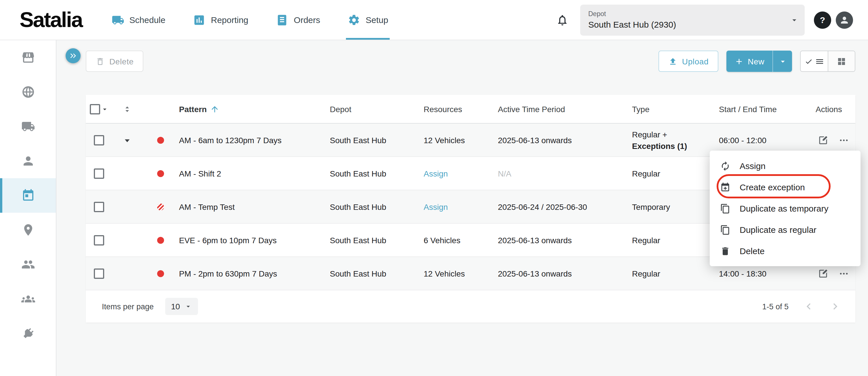 The image size is (868, 376). I want to click on active-period-cell: 2025-06-13 onwards, so click(565, 240).